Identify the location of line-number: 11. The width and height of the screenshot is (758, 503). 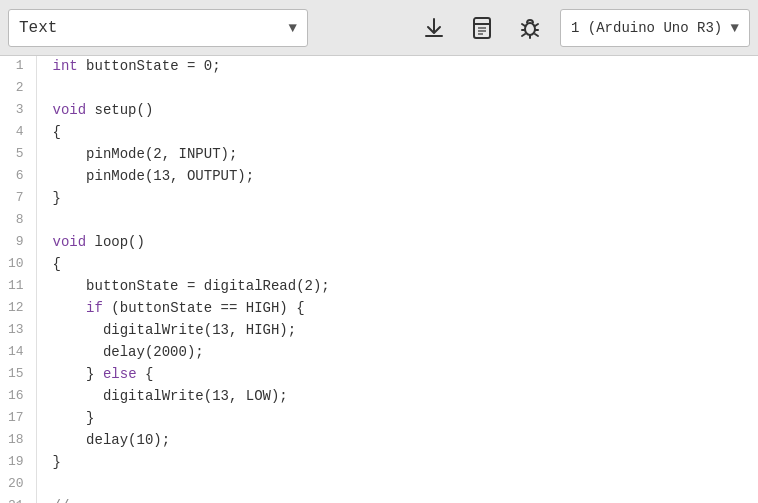
(18, 287).